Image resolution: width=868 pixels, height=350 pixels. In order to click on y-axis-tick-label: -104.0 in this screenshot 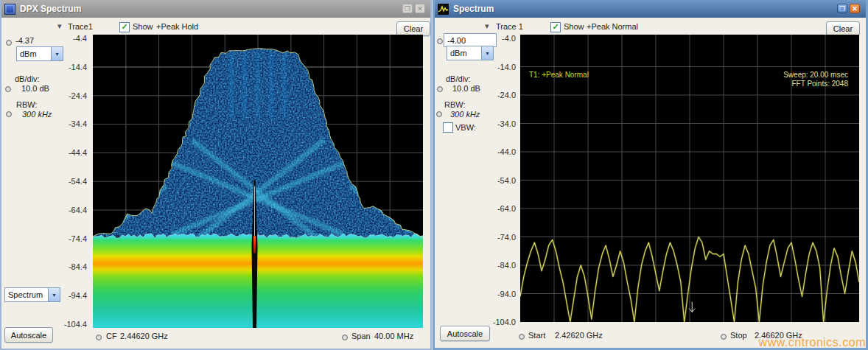, I will do `click(497, 322)`.